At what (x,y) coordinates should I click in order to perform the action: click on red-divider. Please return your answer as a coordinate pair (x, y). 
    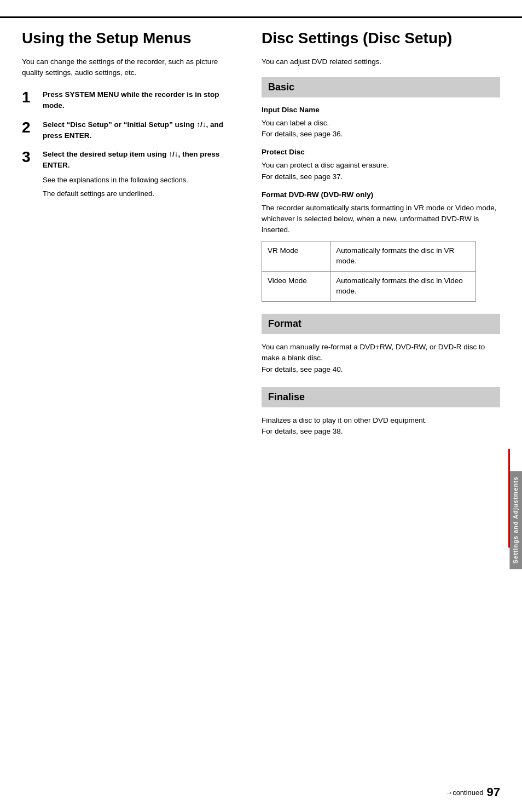
    Looking at the image, I should click on (509, 498).